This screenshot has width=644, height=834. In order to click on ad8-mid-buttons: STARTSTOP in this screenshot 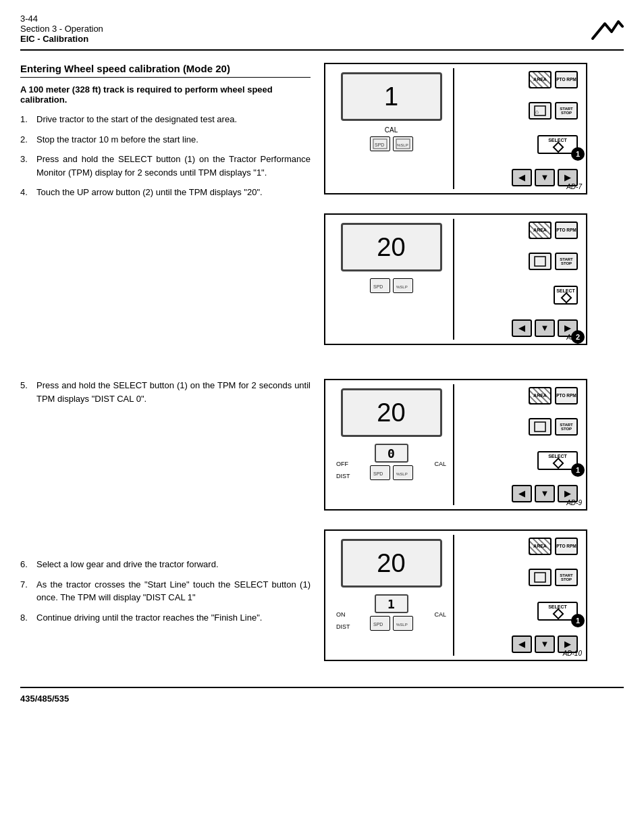, I will do `click(520, 261)`.